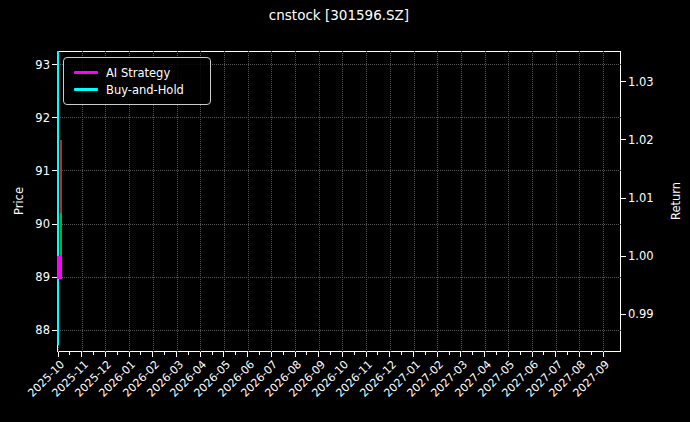 The width and height of the screenshot is (690, 422). What do you see at coordinates (25, 224) in the screenshot?
I see `price-tick-label: 90` at bounding box center [25, 224].